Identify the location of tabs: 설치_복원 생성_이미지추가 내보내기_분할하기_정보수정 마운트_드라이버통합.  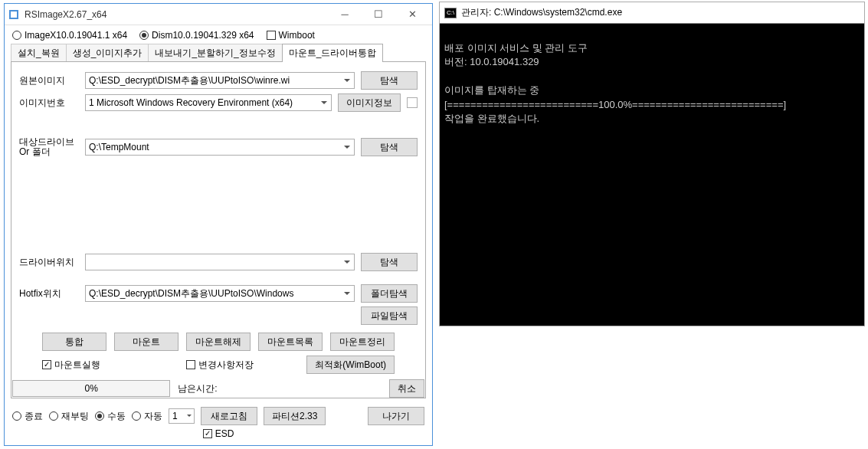
(218, 53).